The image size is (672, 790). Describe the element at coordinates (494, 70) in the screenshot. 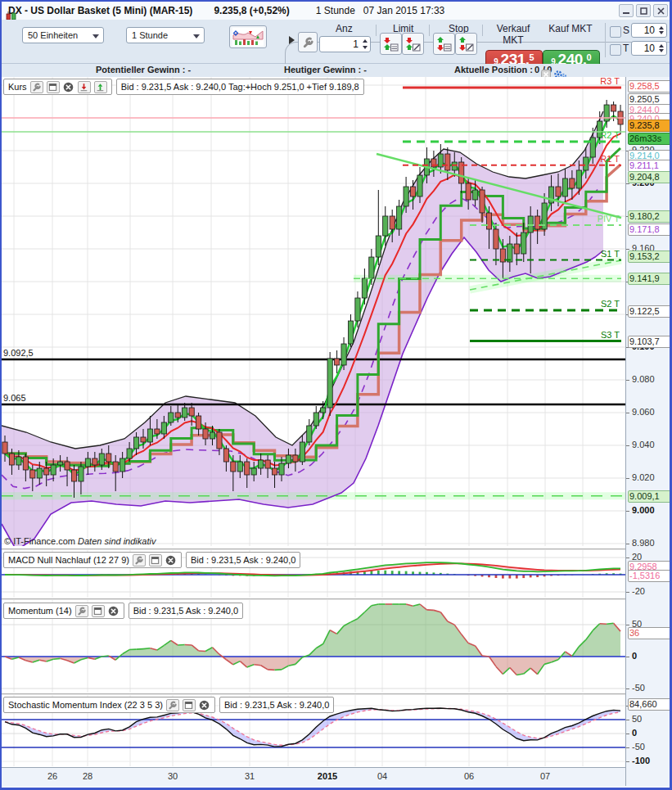

I see `position-label: Aktuelle Position :` at that location.